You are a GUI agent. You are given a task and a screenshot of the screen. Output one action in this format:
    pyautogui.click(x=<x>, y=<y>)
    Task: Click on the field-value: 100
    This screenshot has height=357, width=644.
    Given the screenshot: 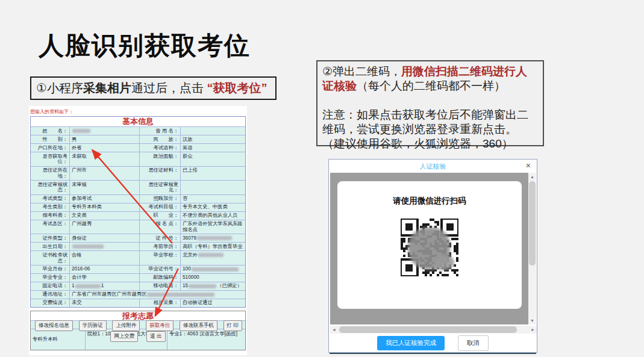 What is the action you would take?
    pyautogui.click(x=213, y=270)
    